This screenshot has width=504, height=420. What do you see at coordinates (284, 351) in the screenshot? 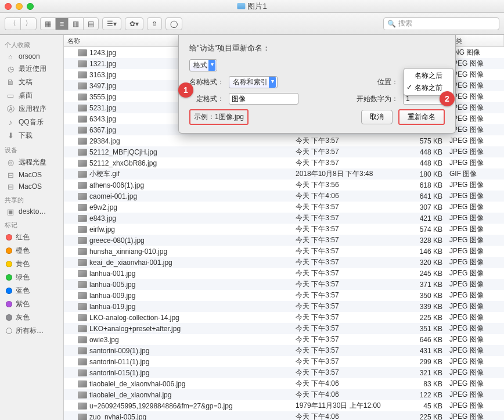
I see `table-row: santorini-009(1).jpg今天 下午3:57431 KBJPEG …` at bounding box center [284, 351].